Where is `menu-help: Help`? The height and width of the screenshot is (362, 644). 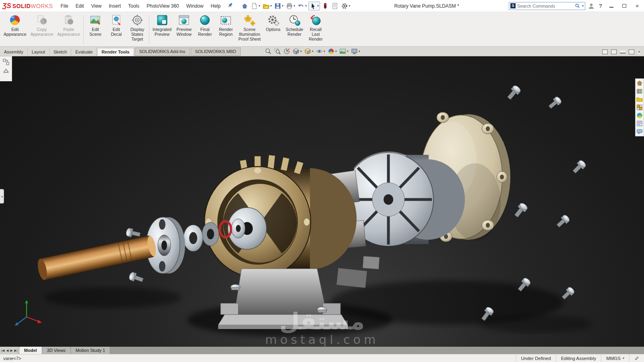 menu-help: Help is located at coordinates (216, 6).